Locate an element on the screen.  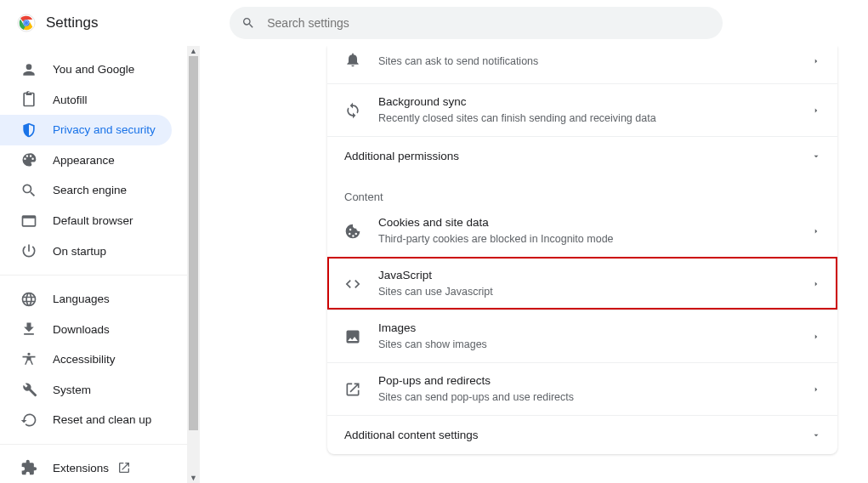
extension-icon is located at coordinates (29, 468).